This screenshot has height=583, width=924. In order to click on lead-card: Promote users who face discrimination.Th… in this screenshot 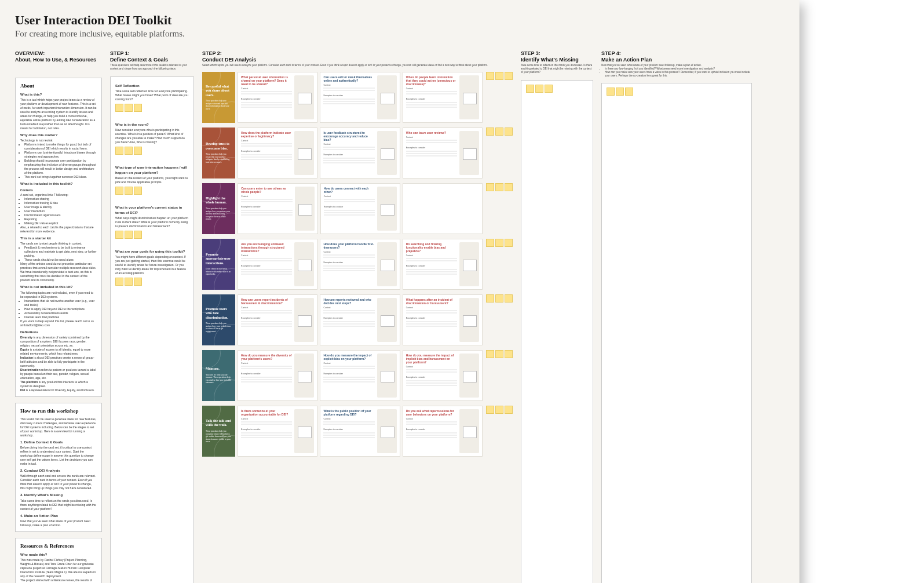, I will do `click(219, 320)`.